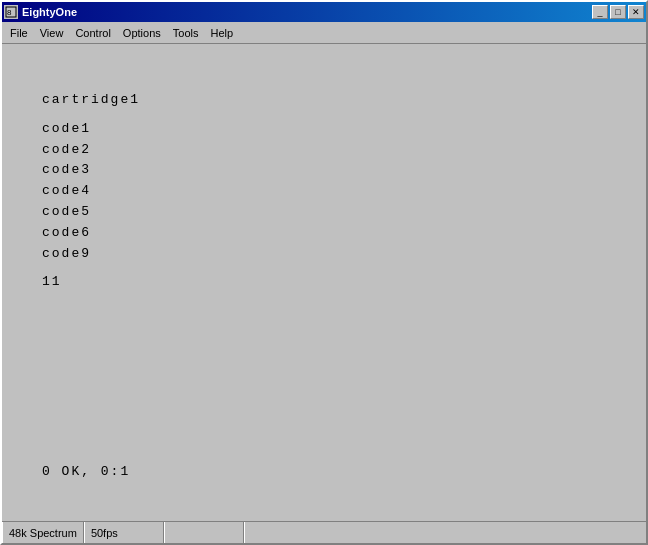 The height and width of the screenshot is (545, 648). Describe the element at coordinates (600, 12) in the screenshot. I see `minimize-button: _` at that location.